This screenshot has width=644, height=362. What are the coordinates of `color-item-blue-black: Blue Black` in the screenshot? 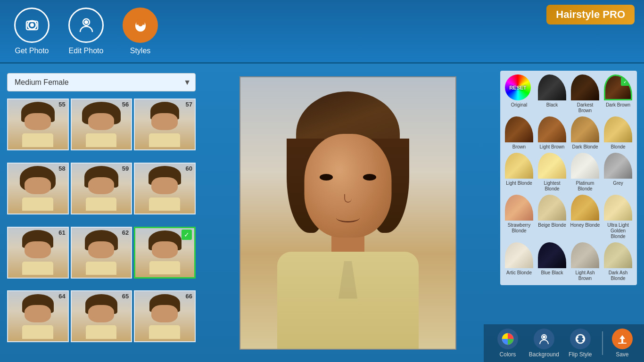 It's located at (552, 262).